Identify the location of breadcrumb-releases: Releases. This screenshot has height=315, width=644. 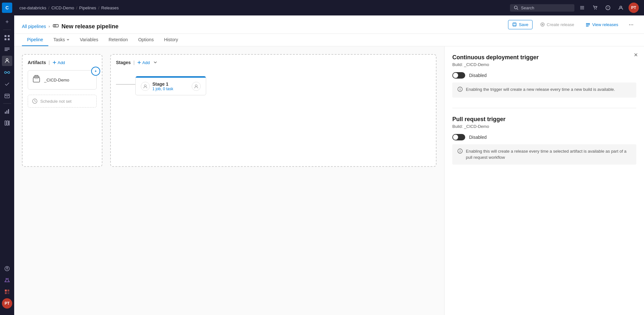
(110, 8).